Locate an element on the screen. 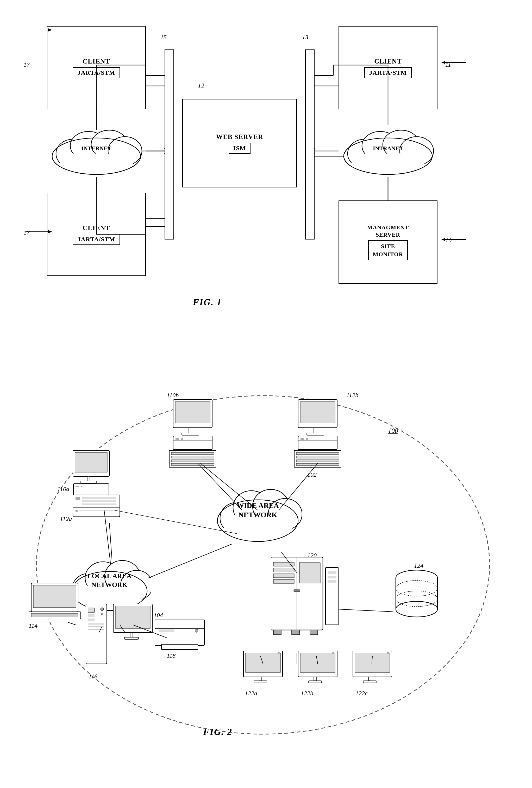  web-server-inner: ISM is located at coordinates (239, 149).